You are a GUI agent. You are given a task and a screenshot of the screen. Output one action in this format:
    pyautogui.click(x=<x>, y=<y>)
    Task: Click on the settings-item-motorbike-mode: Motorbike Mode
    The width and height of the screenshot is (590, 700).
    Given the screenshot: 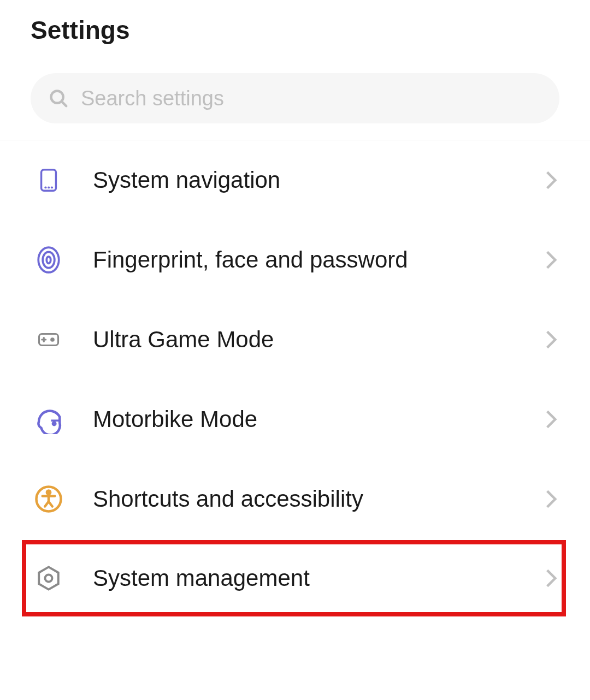 What is the action you would take?
    pyautogui.click(x=295, y=419)
    